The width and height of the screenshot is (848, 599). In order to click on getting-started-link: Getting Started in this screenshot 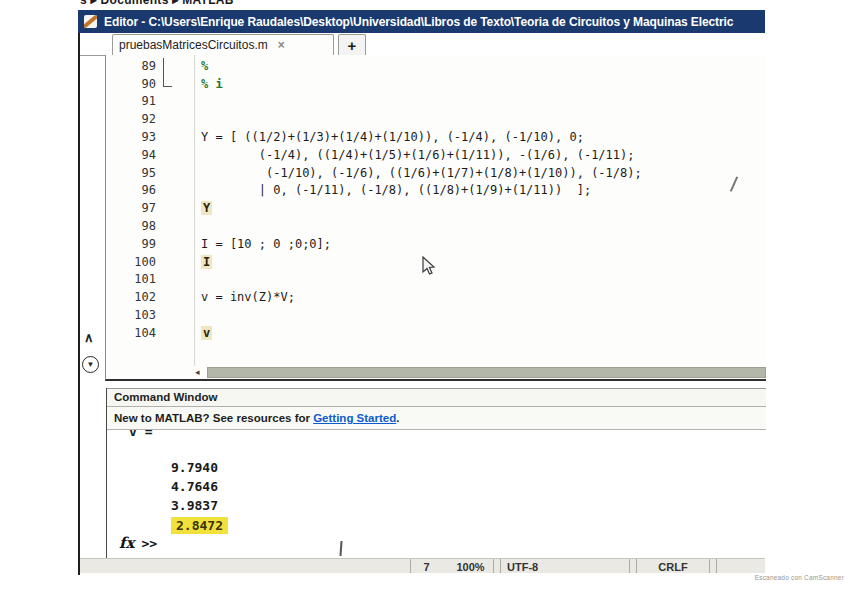, I will do `click(354, 418)`.